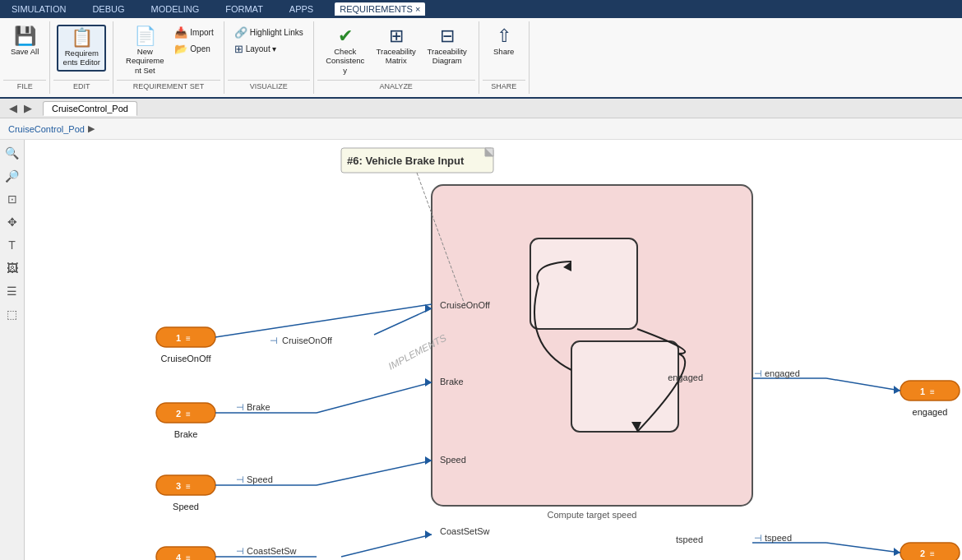 This screenshot has height=560, width=962. Describe the element at coordinates (592, 515) in the screenshot. I see `subsystem-label: Compute target speed` at that location.